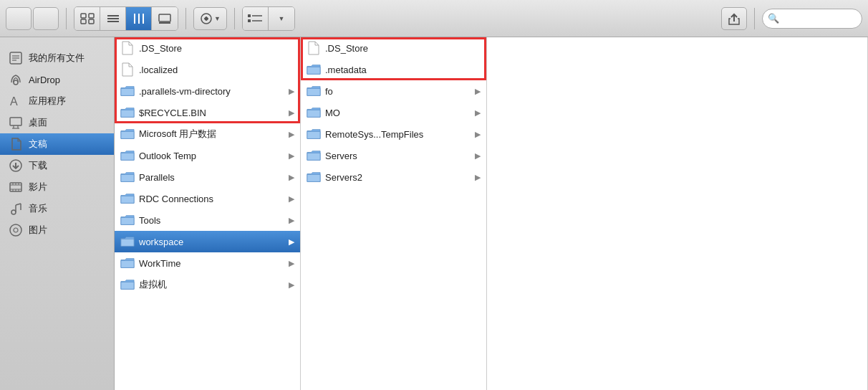 Image resolution: width=868 pixels, height=390 pixels. What do you see at coordinates (478, 135) in the screenshot?
I see `remotesys-chevron: ▶` at bounding box center [478, 135].